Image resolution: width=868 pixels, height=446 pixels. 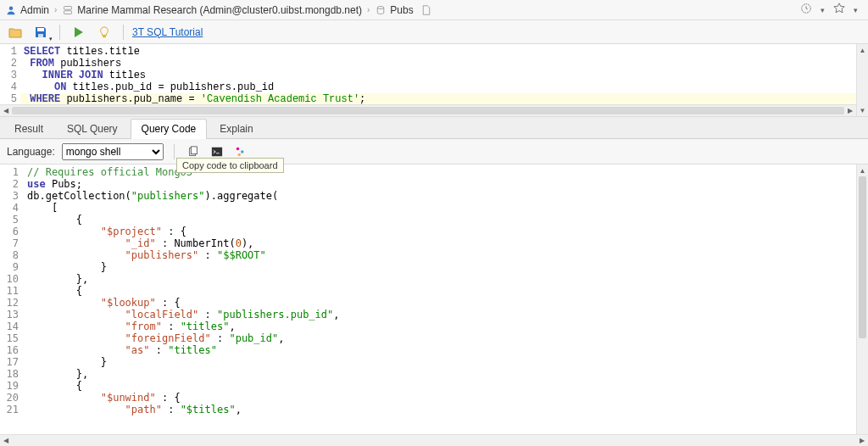 I want to click on code-line: "localField" : "publishers.pub_id",, so click(x=446, y=315).